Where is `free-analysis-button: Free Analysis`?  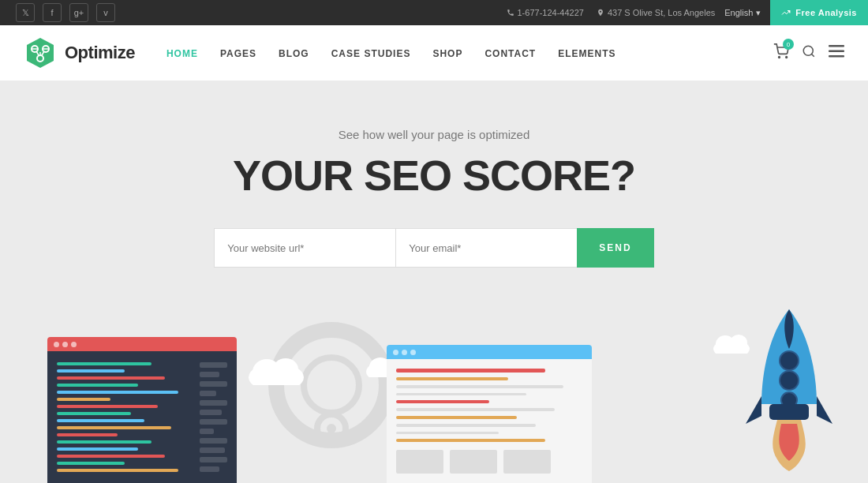
free-analysis-button: Free Analysis is located at coordinates (819, 13).